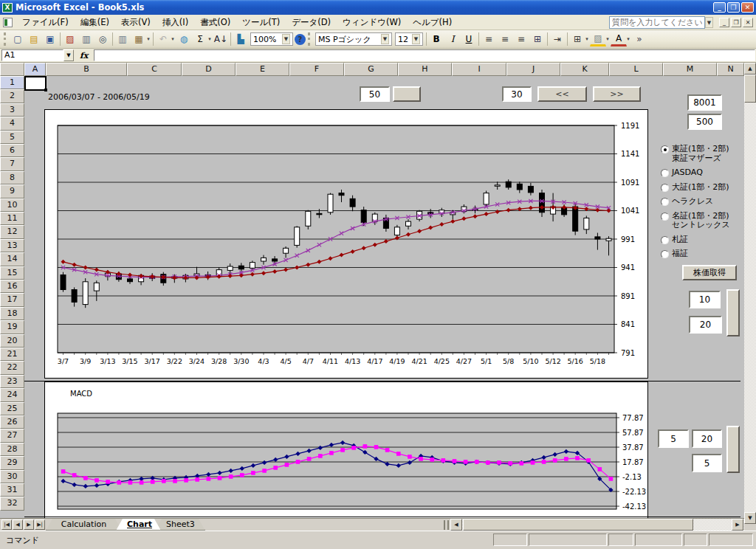 The width and height of the screenshot is (756, 549). I want to click on vertical-scrollbar: ▲ ▼, so click(750, 294).